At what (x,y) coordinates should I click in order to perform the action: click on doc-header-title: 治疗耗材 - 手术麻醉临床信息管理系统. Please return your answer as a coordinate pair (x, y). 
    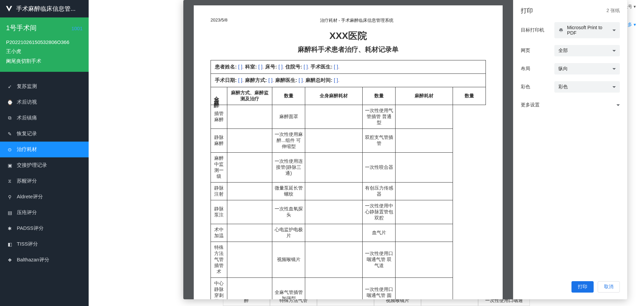
    Looking at the image, I should click on (357, 20).